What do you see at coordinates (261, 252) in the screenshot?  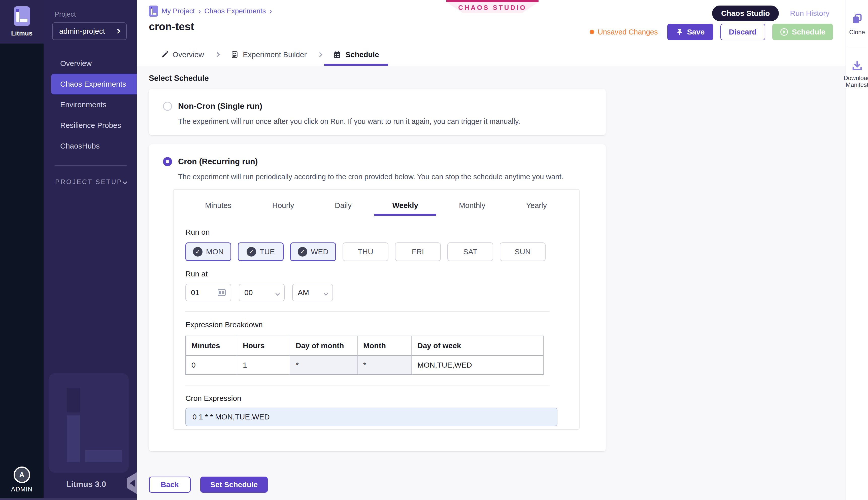 I see `day-button-tue: ✓ TUE` at bounding box center [261, 252].